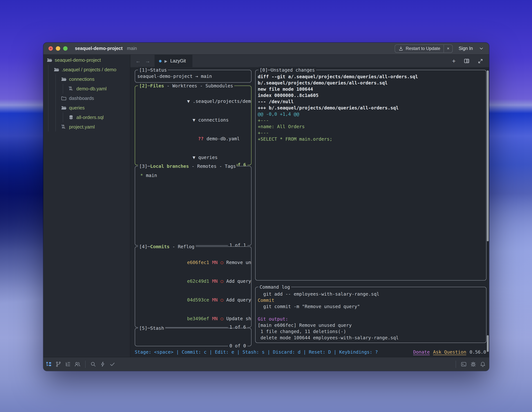 Image resolution: width=532 pixels, height=412 pixels. I want to click on tab-label: LazyGit, so click(178, 61).